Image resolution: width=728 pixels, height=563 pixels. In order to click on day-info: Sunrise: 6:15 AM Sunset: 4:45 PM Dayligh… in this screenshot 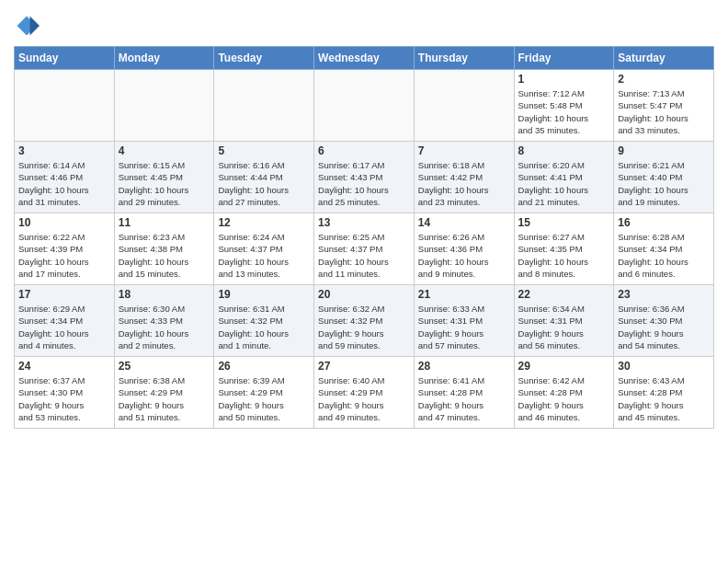, I will do `click(165, 184)`.